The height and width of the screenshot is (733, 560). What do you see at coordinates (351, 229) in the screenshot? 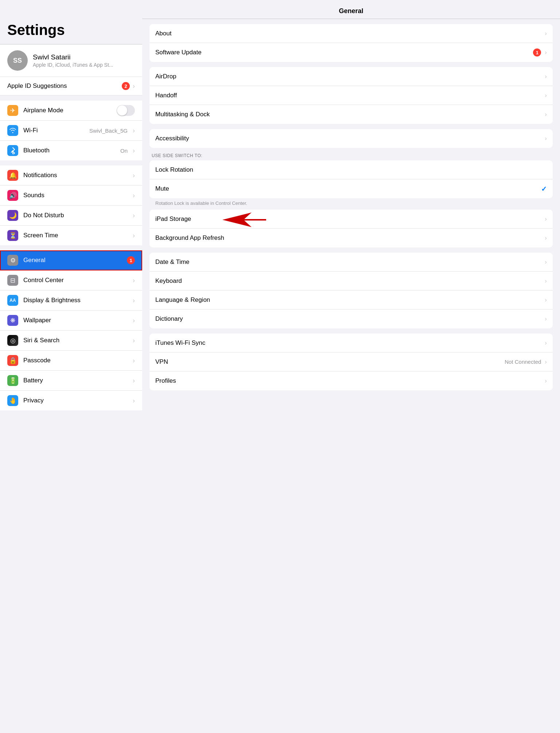
I see `storage-section-wrapper: iPad Storage › Background App Refresh ›` at bounding box center [351, 229].